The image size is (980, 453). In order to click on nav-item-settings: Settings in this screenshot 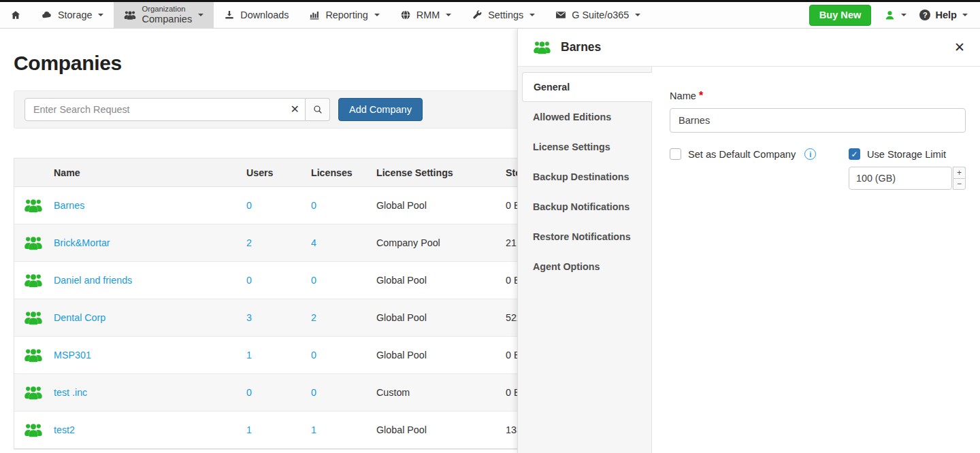, I will do `click(504, 15)`.